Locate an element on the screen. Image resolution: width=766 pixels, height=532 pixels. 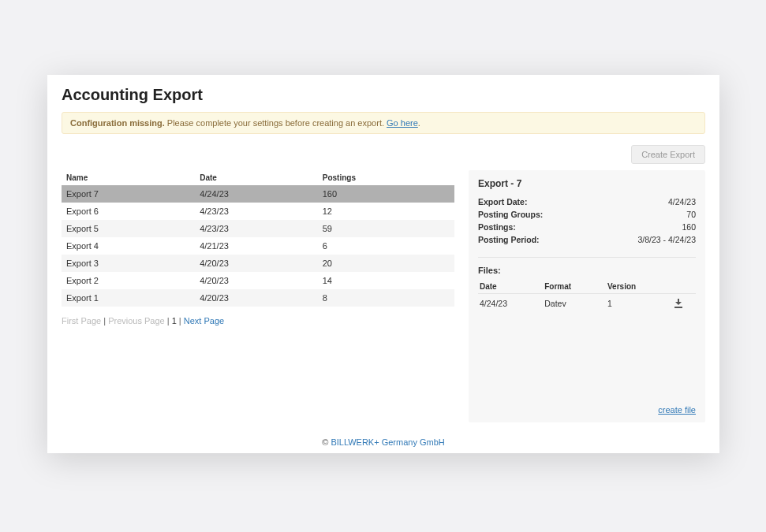
pagination: First Page | Previous Page | 1 | Next Pa… is located at coordinates (258, 321).